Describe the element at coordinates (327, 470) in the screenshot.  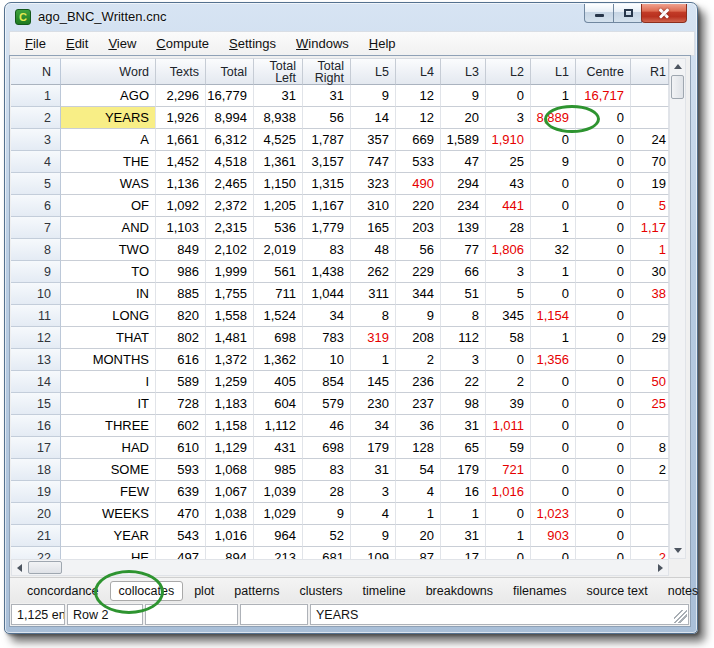
I see `cell: 83` at that location.